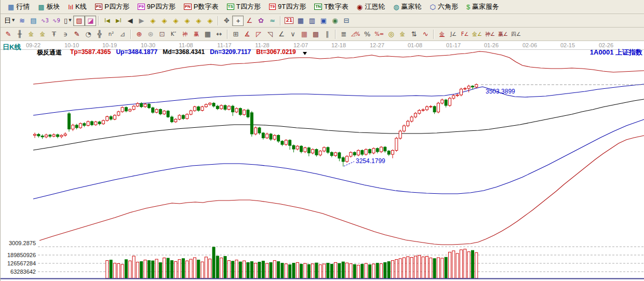  What do you see at coordinates (54, 34) in the screenshot?
I see `f-grid-button: Ŧ` at bounding box center [54, 34].